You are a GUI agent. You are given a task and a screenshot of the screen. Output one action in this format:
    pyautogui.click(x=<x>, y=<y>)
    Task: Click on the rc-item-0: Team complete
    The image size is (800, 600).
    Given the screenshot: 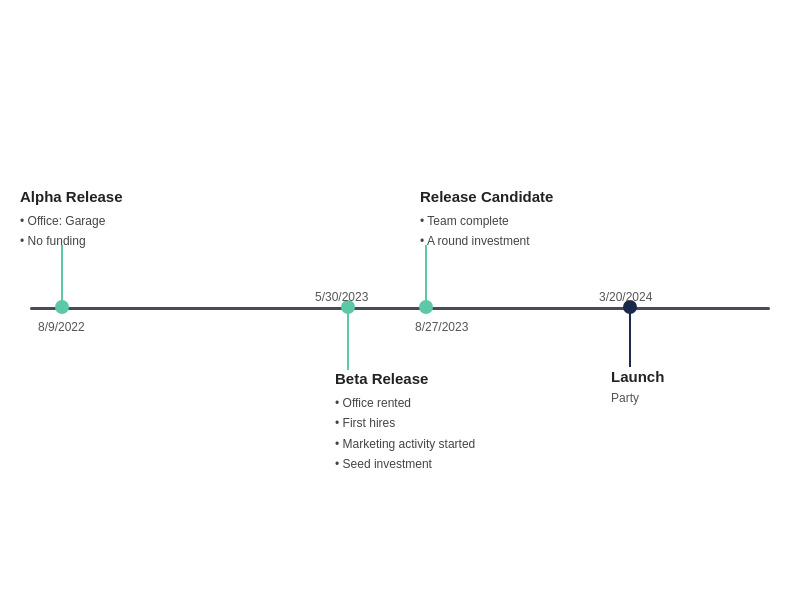 What is the action you would take?
    pyautogui.click(x=486, y=221)
    